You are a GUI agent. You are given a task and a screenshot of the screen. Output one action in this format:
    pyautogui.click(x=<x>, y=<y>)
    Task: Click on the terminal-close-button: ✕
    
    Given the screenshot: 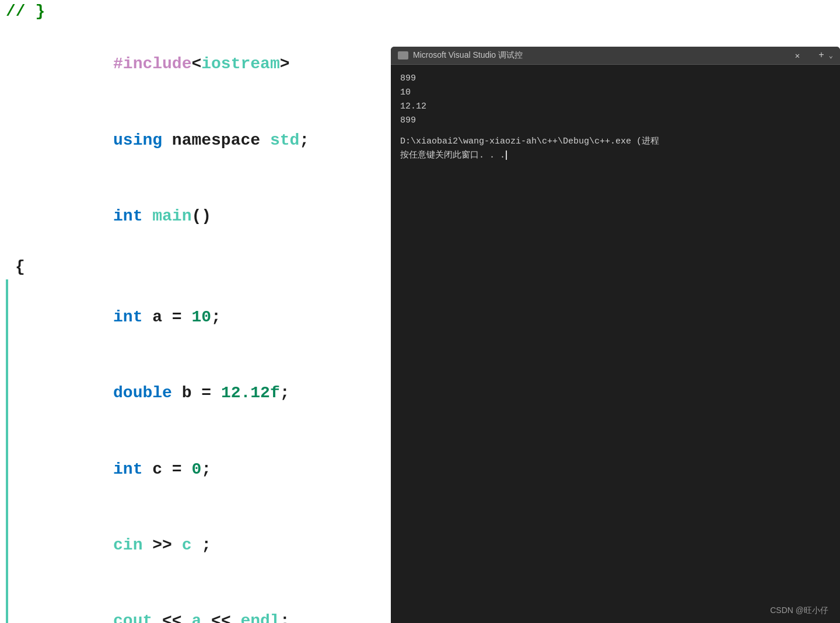 What is the action you would take?
    pyautogui.click(x=797, y=56)
    